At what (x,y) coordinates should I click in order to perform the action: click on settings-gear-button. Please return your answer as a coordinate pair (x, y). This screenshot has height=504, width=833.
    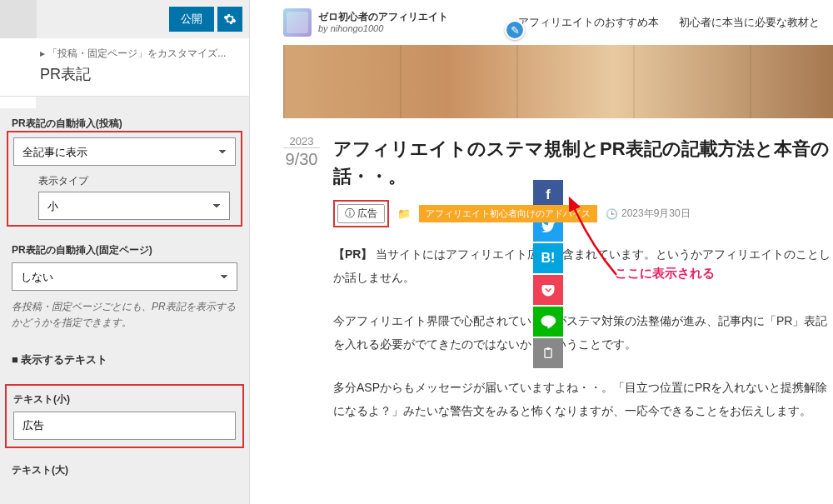
    Looking at the image, I should click on (230, 19).